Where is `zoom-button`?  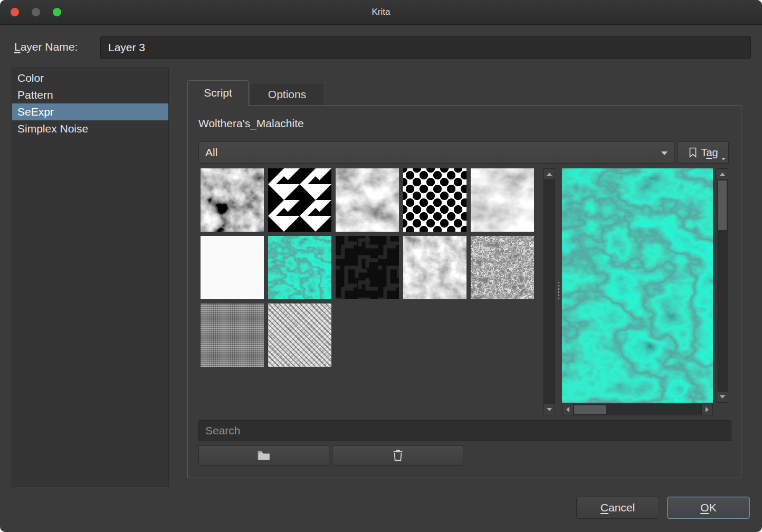 zoom-button is located at coordinates (57, 12).